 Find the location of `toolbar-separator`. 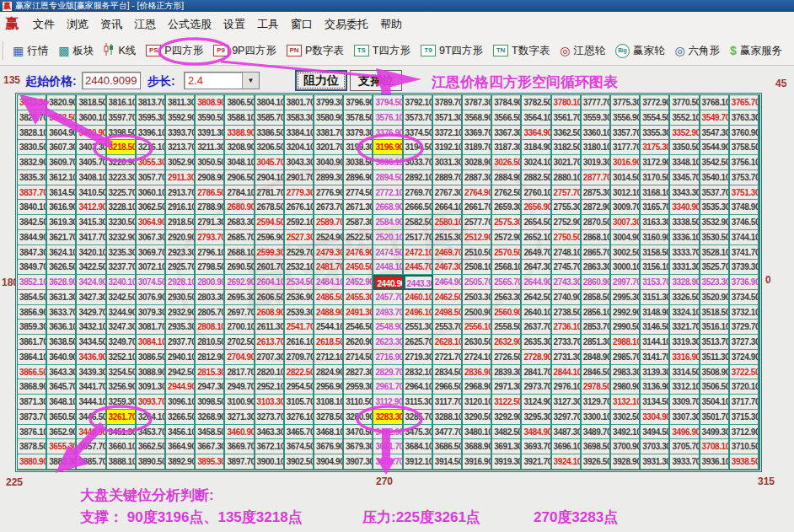

toolbar-separator is located at coordinates (3, 51).